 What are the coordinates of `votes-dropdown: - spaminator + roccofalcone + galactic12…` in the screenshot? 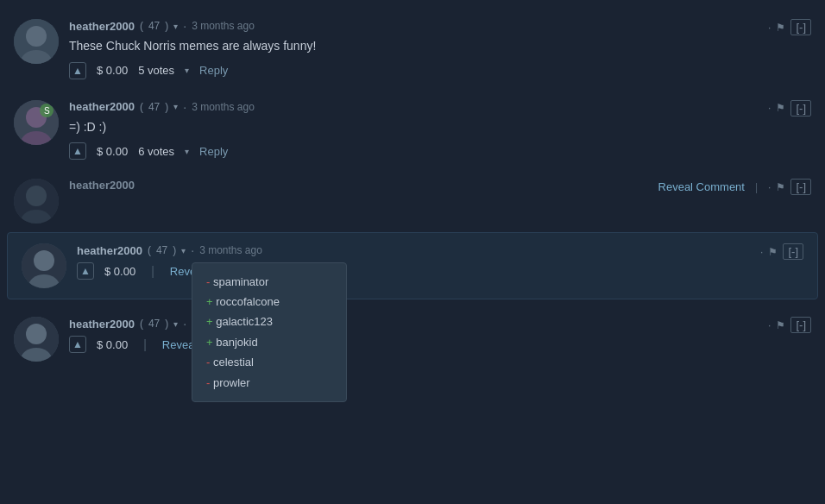 It's located at (269, 332).